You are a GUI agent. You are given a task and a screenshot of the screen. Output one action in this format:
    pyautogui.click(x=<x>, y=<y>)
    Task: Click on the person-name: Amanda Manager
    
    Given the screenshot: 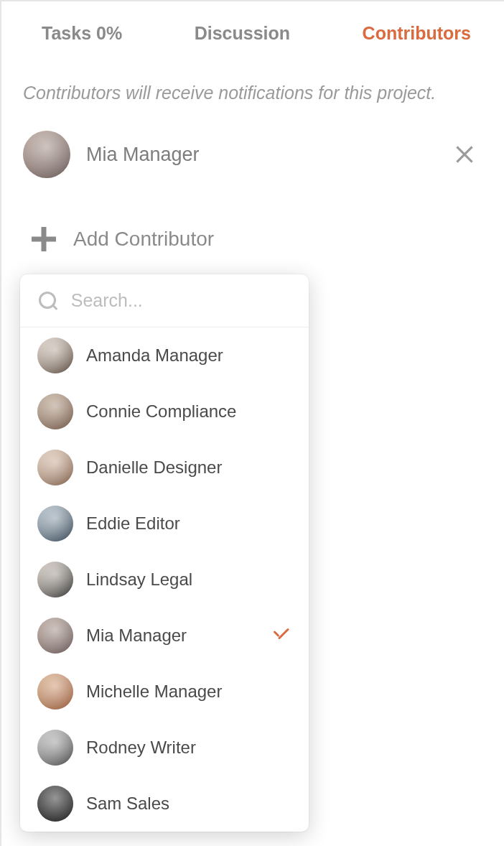 What is the action you would take?
    pyautogui.click(x=189, y=355)
    